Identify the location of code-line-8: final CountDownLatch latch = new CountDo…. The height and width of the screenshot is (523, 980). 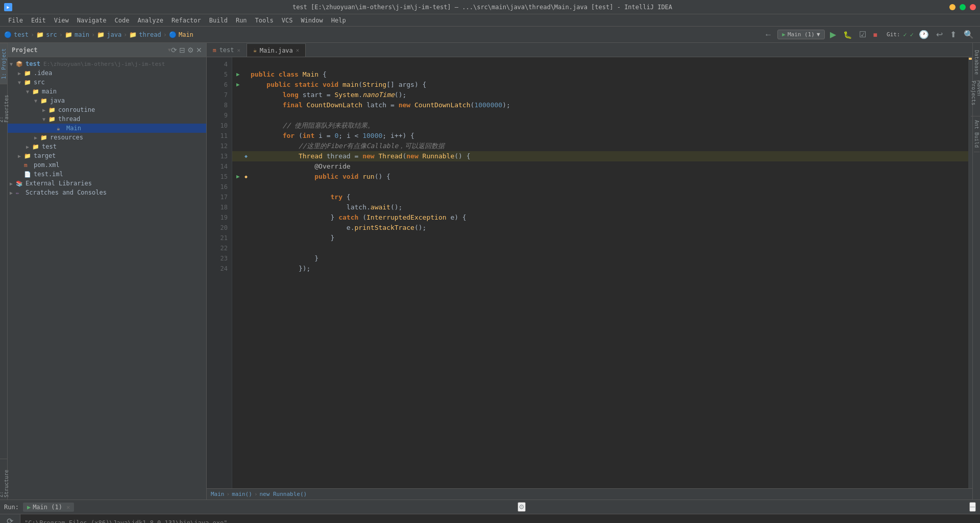
(600, 105).